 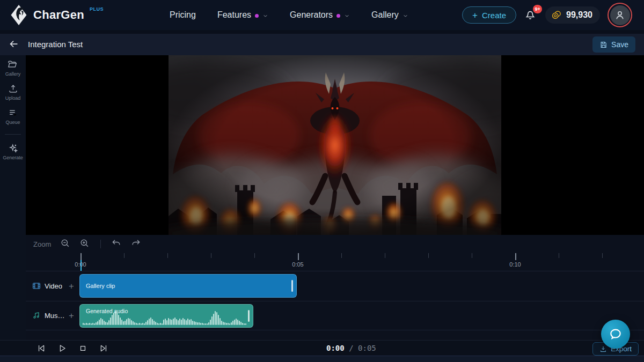 What do you see at coordinates (53, 286) in the screenshot?
I see `track-header: Video+` at bounding box center [53, 286].